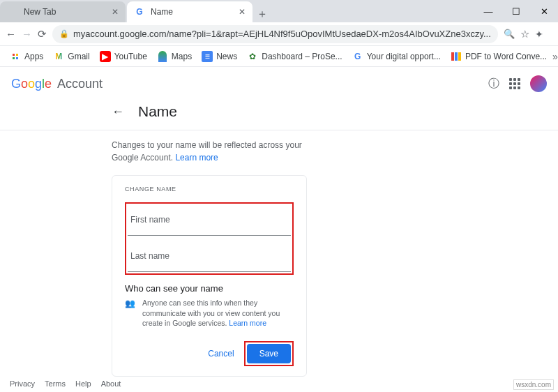 This screenshot has width=558, height=392. I want to click on bookmark-gmail: MGmail, so click(71, 56).